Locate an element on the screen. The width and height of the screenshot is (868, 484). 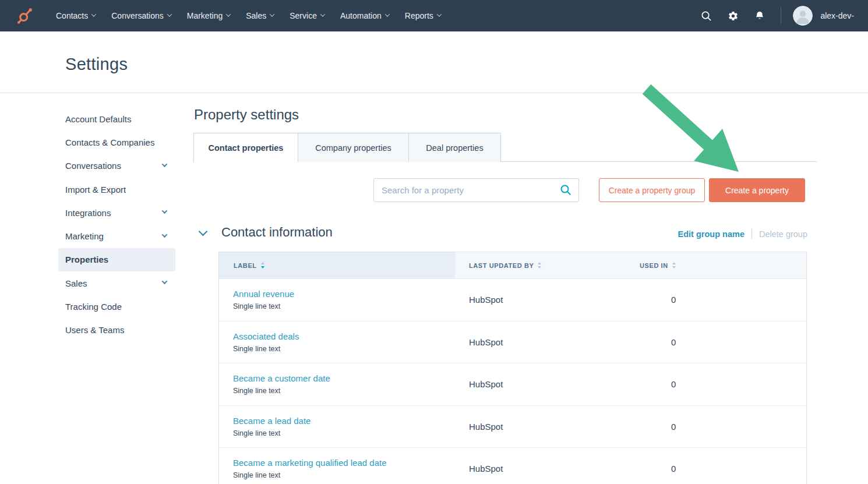
table-row: Associated deals Single line text HubSpo… is located at coordinates (513, 342).